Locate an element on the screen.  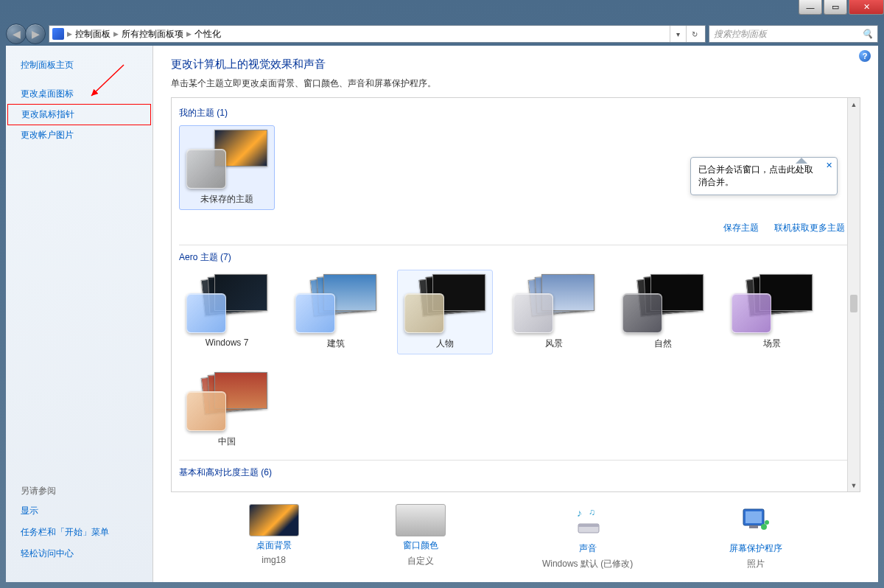
refresh-button: ↻ is located at coordinates (694, 34).